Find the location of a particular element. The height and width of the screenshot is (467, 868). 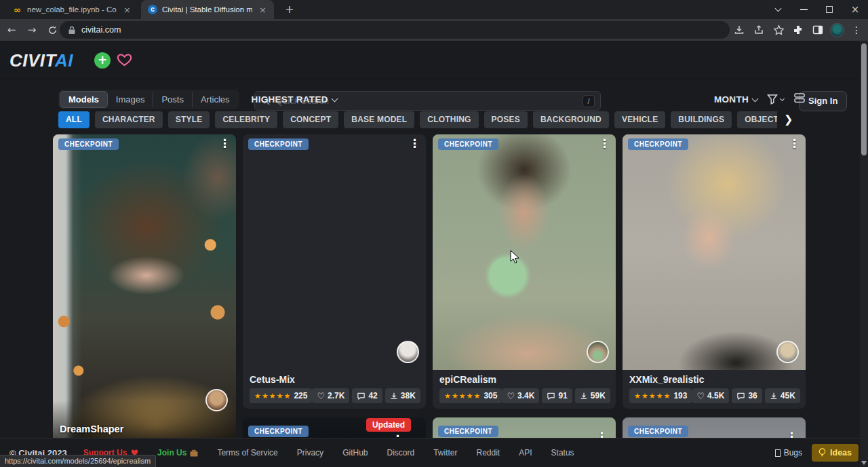

downloads-pill: 45K is located at coordinates (783, 396).